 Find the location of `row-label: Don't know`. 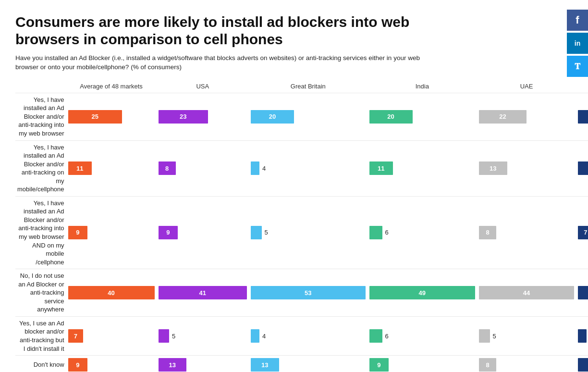

row-label: Don't know is located at coordinates (41, 364).